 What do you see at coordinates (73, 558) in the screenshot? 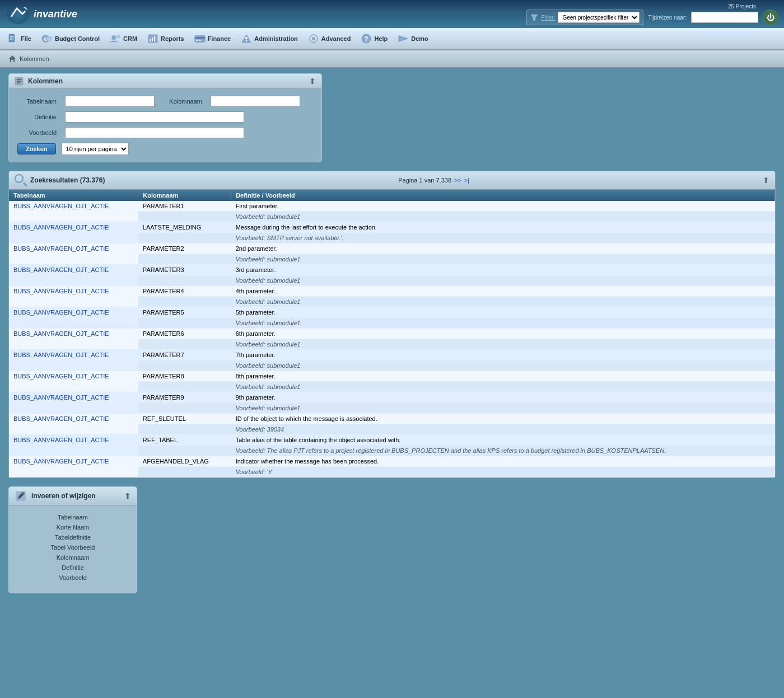
I see `edit-field-kolomnaam: Kolomnaam` at bounding box center [73, 558].